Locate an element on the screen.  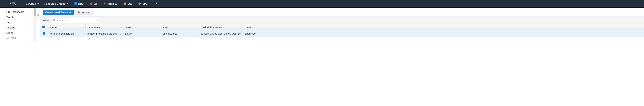
cell-availability-zones: eu-west-1a, eu-west-1b, eu-west-1c is located at coordinates (221, 34).